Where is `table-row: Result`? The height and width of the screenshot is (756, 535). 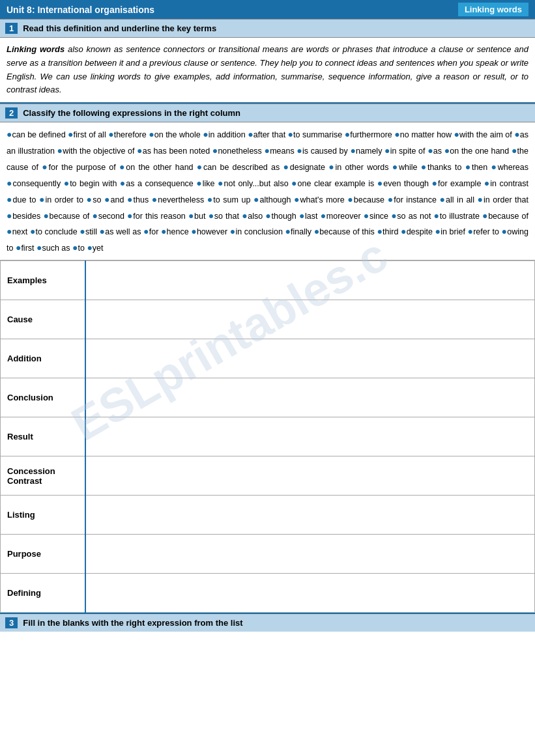 table-row: Result is located at coordinates (268, 437).